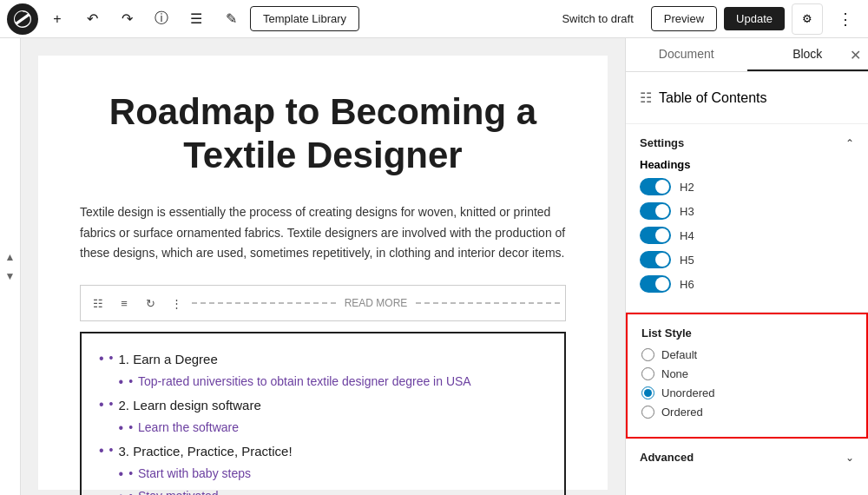 The width and height of the screenshot is (868, 495). What do you see at coordinates (746, 412) in the screenshot?
I see `radio-ordered-option: Ordered` at bounding box center [746, 412].